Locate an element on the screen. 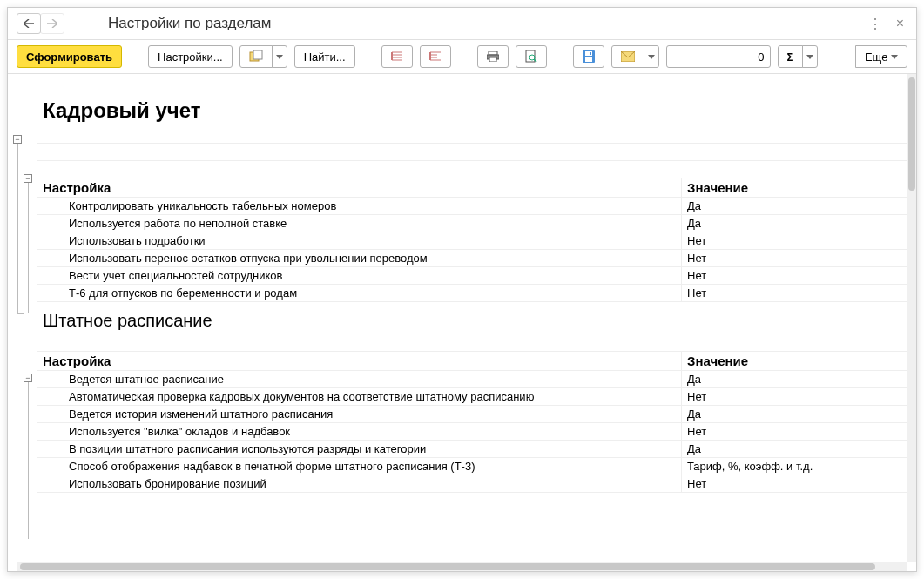 The image size is (924, 579). email-group is located at coordinates (636, 57).